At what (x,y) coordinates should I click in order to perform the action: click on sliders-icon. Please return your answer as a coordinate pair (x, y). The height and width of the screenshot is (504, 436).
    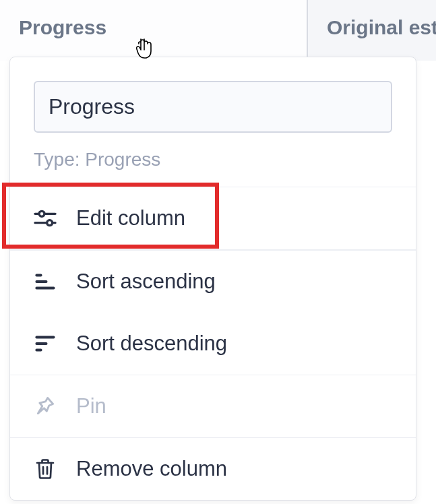
    Looking at the image, I should click on (45, 218).